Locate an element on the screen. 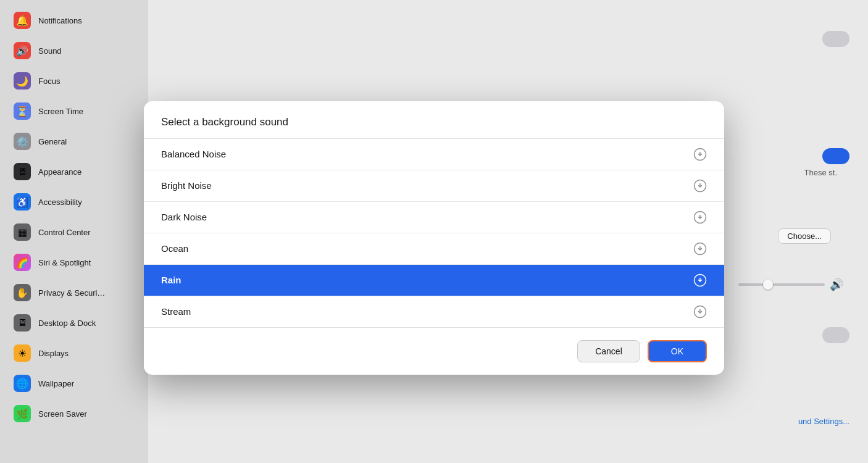  appearance-icon: 🖥 is located at coordinates (22, 172).